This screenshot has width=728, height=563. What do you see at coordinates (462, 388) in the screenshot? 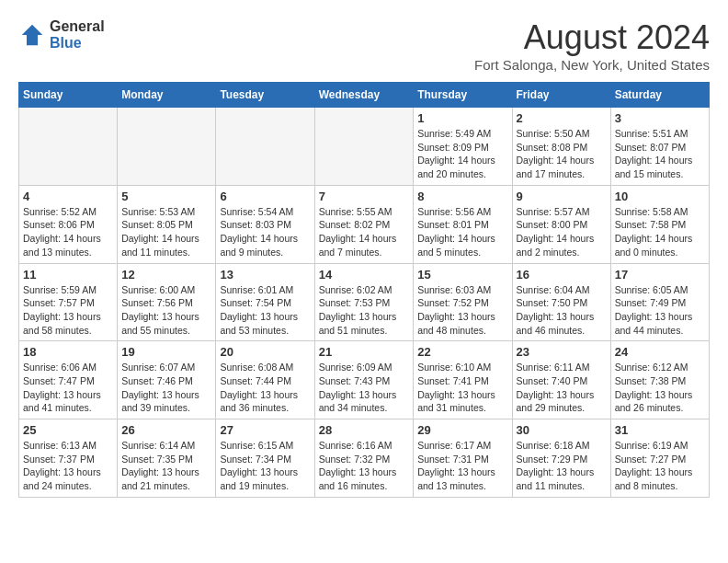
I see `day-info: Sunrise: 6:10 AM Sunset: 7:41 PM Dayligh…` at bounding box center [462, 388].